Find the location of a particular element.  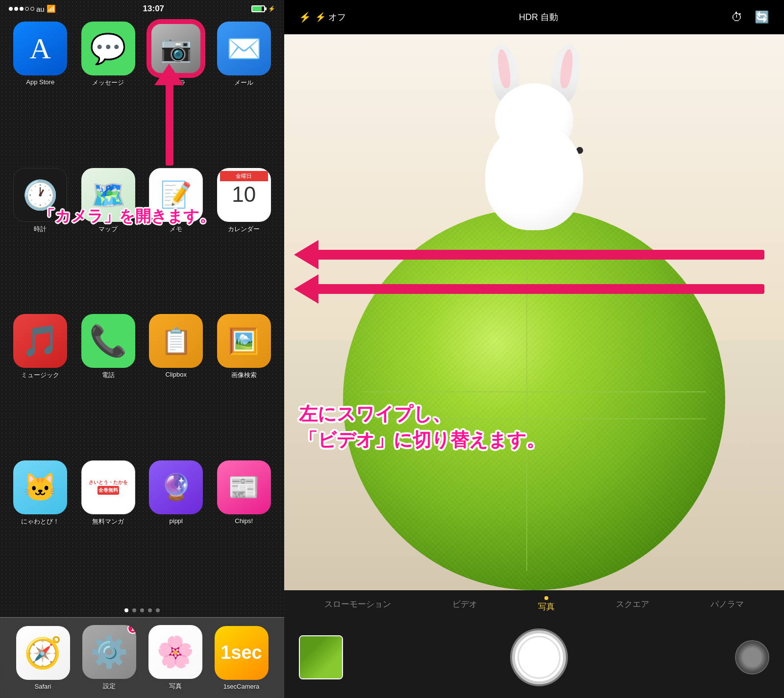

app-label-phone: 電話 is located at coordinates (108, 375).